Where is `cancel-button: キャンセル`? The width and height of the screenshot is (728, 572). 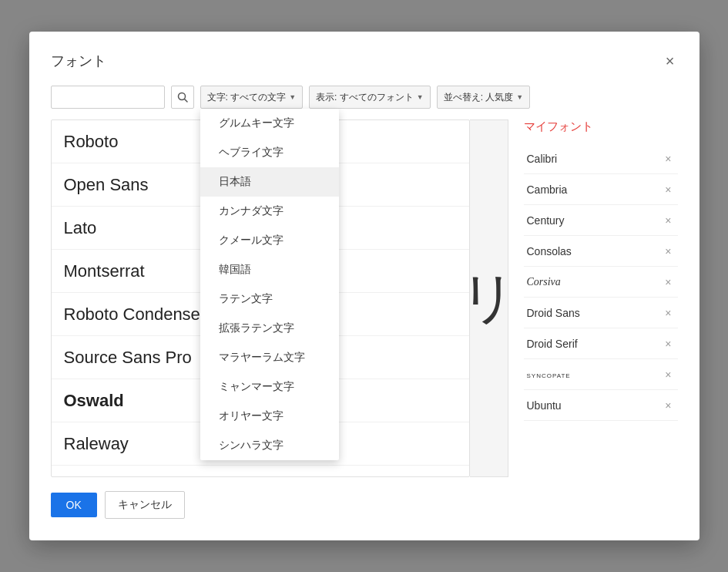
cancel-button: キャンセル is located at coordinates (145, 505).